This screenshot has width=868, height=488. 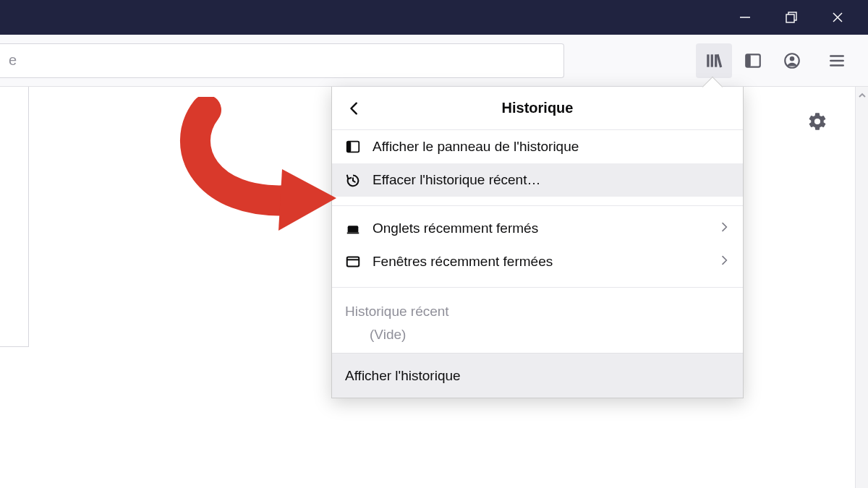 I want to click on window-close-button, so click(x=838, y=17).